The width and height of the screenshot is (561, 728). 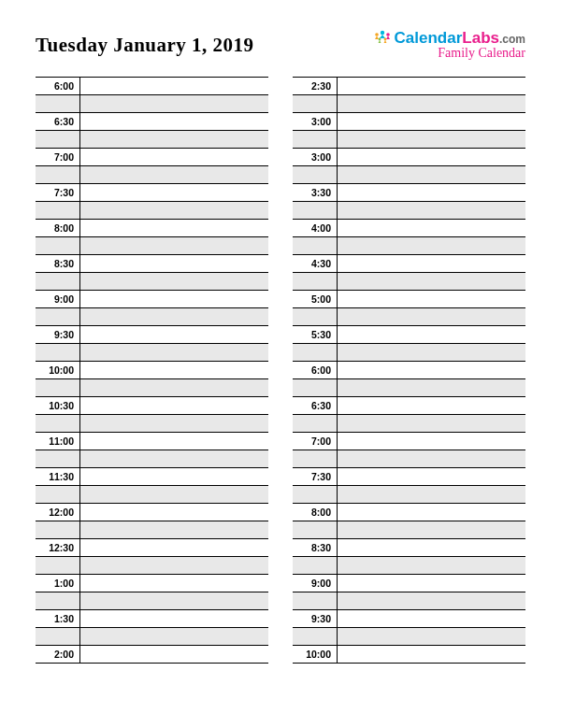 What do you see at coordinates (315, 335) in the screenshot?
I see `time-label: 5:30` at bounding box center [315, 335].